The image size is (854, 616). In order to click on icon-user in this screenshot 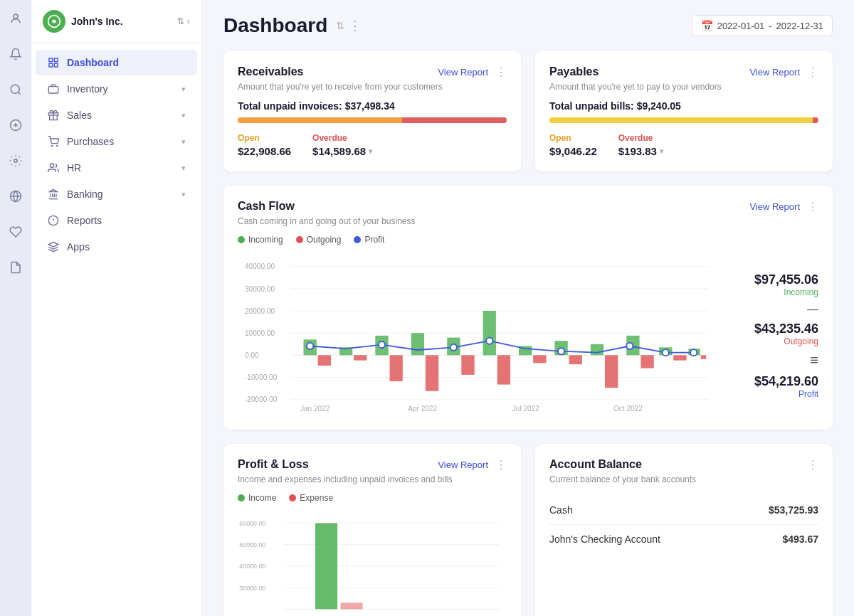, I will do `click(16, 18)`.